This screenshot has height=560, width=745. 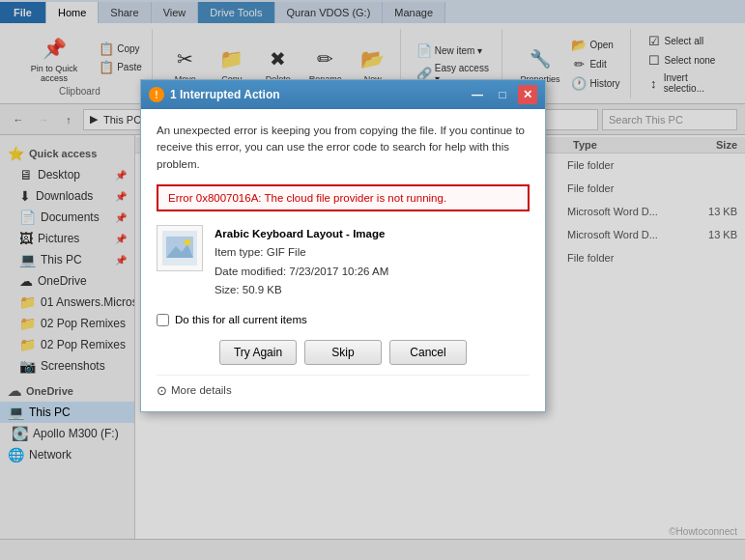 What do you see at coordinates (180, 248) in the screenshot?
I see `image-thumbnail-svg` at bounding box center [180, 248].